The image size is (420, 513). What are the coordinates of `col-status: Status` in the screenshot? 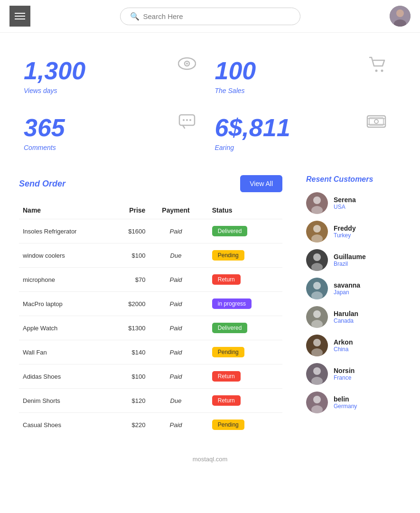 It's located at (243, 211).